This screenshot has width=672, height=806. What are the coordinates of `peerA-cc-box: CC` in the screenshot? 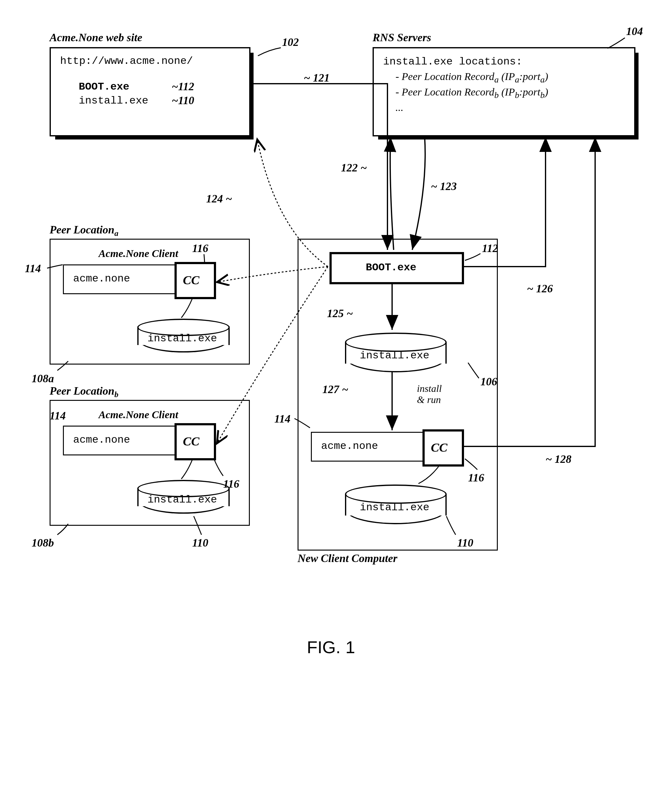 It's located at (195, 280).